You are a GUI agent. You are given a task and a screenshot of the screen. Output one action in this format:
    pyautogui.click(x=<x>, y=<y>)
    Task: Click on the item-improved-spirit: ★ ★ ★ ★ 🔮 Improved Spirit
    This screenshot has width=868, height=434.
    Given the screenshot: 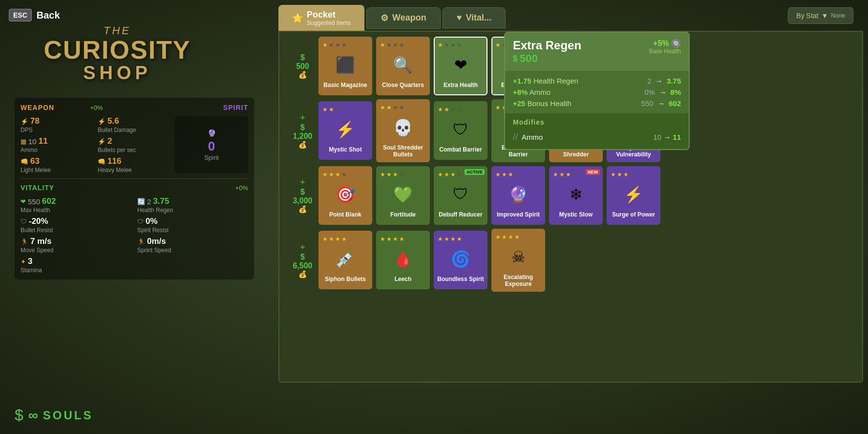 What is the action you would take?
    pyautogui.click(x=518, y=195)
    